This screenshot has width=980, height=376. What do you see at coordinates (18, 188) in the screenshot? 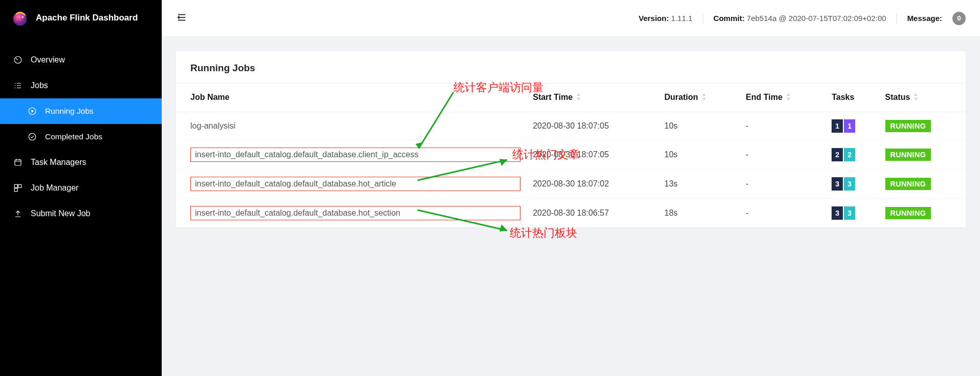
I see `build-icon` at bounding box center [18, 188].